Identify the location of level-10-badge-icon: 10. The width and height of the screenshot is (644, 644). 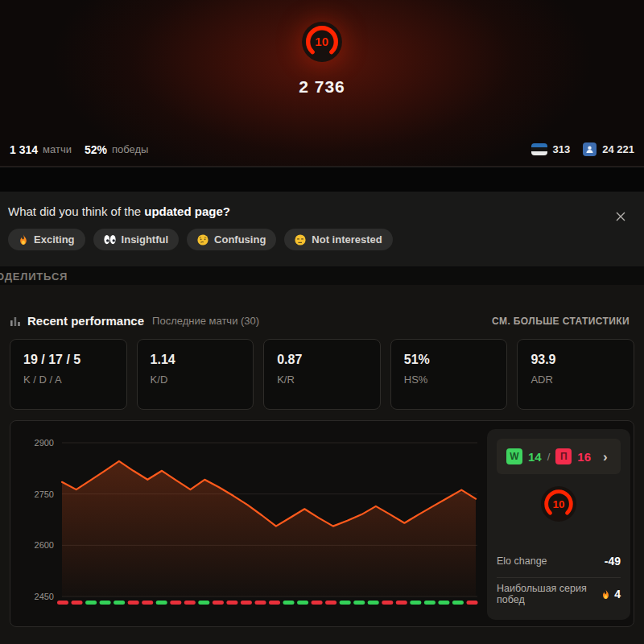
(322, 43).